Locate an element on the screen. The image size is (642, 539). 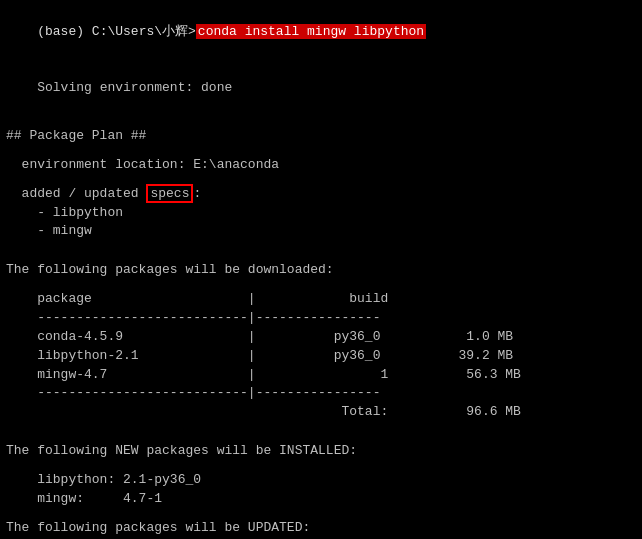
spec-libpython-line: - libpython is located at coordinates (321, 214).